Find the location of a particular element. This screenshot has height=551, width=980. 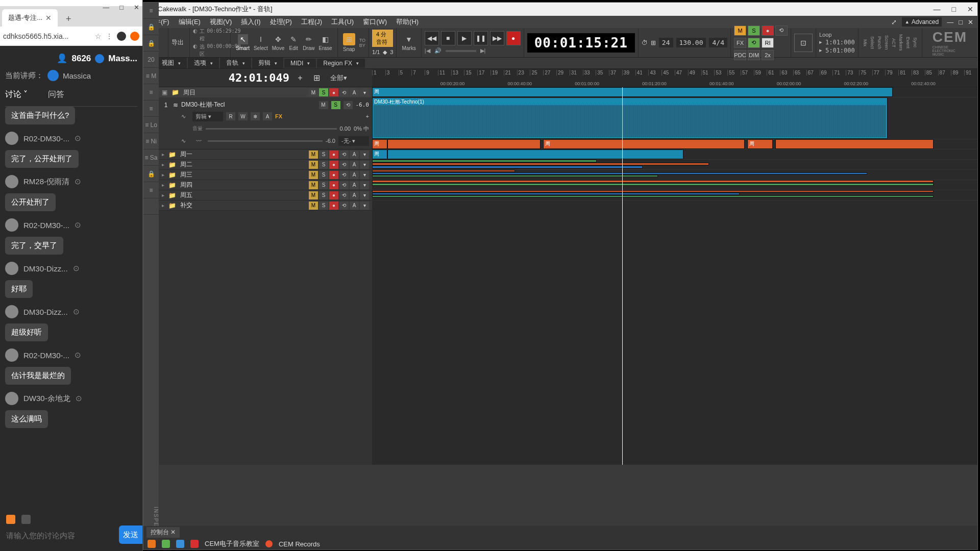

snap-by: BY is located at coordinates (362, 45).